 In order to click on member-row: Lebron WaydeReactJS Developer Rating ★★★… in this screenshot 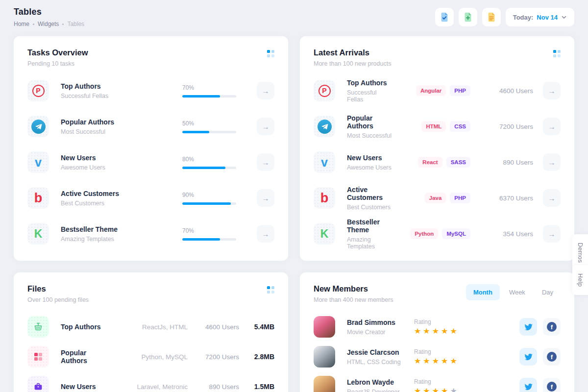, I will do `click(437, 384)`.